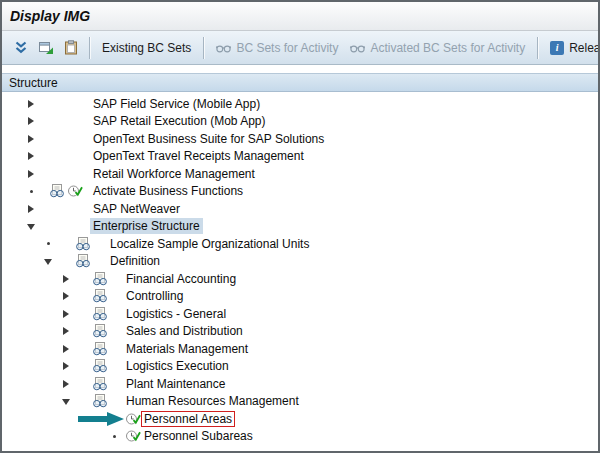 Image resolution: width=600 pixels, height=453 pixels. I want to click on tree-item-label: Sales and Distribution, so click(184, 331).